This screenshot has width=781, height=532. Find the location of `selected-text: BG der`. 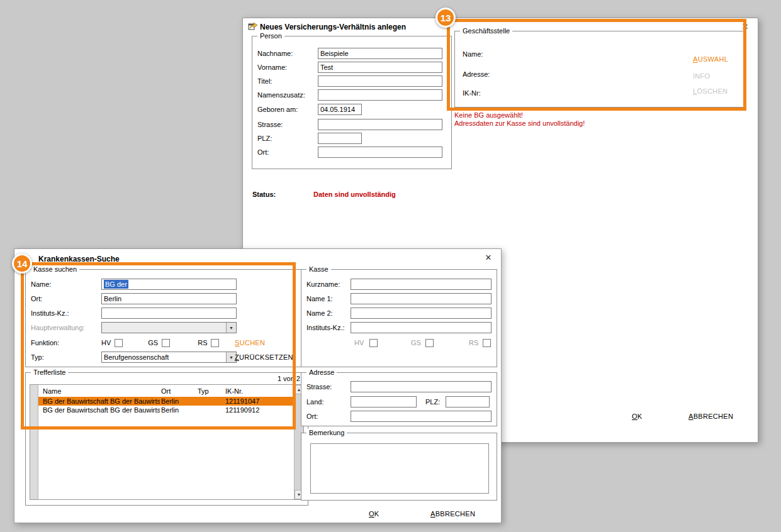

selected-text: BG der is located at coordinates (116, 284).